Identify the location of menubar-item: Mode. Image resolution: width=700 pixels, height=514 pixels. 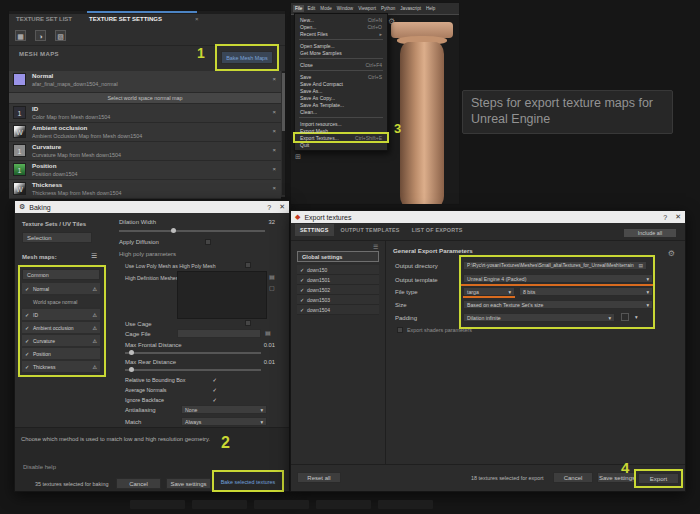
(326, 8).